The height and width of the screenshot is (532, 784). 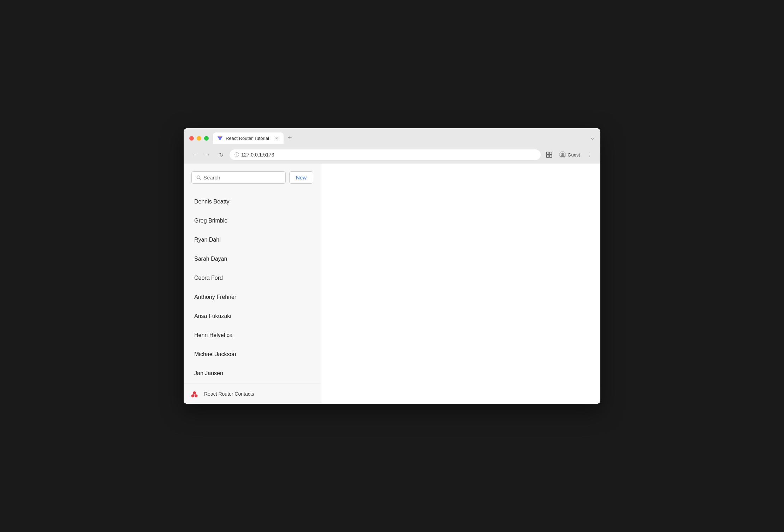 I want to click on contact-item: Jan Jansen, so click(x=252, y=373).